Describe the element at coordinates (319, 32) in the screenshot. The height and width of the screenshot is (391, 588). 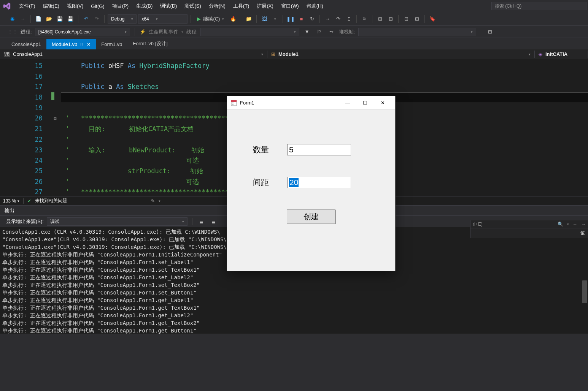
I see `flag-icon: ⚐` at that location.